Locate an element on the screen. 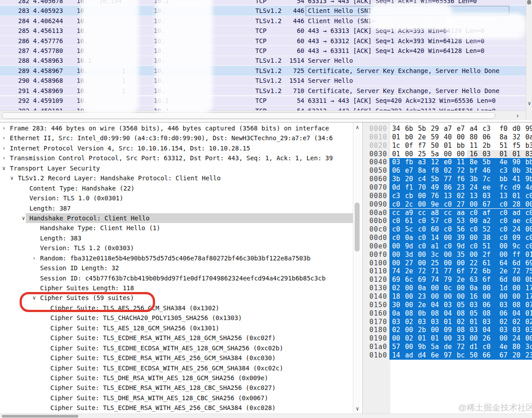  detail-line-2: ›Internet Protocol Version 4, Src: 10.10… is located at coordinates (176, 148).